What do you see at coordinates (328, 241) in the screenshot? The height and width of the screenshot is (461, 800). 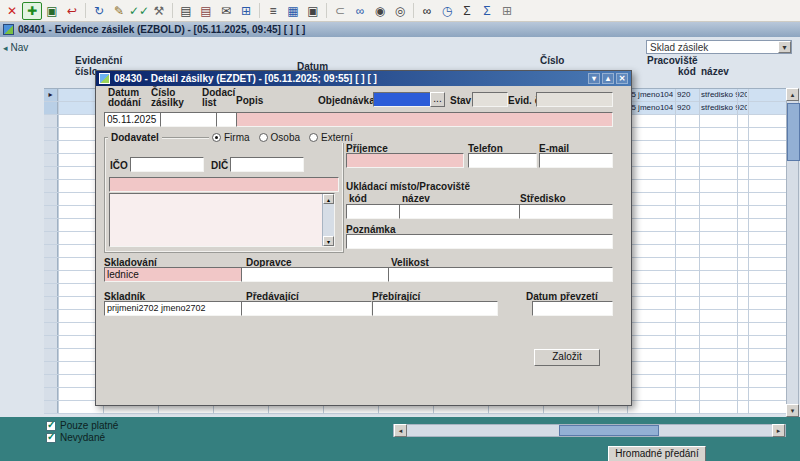 I see `scroll-down-icon: ▾` at bounding box center [328, 241].